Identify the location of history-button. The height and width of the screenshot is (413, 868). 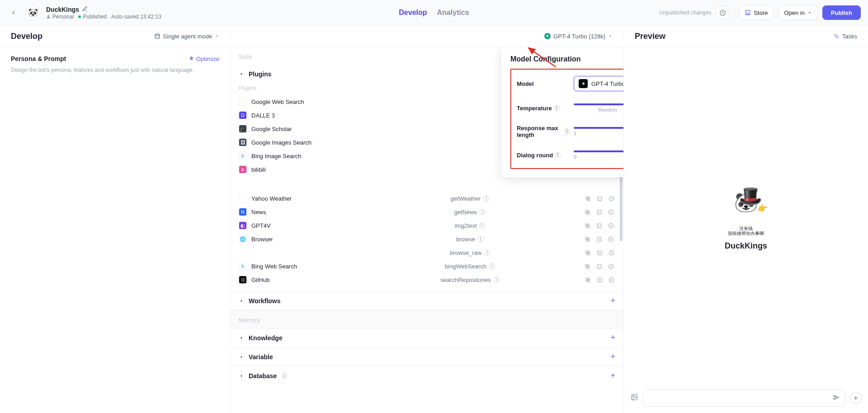
(722, 13).